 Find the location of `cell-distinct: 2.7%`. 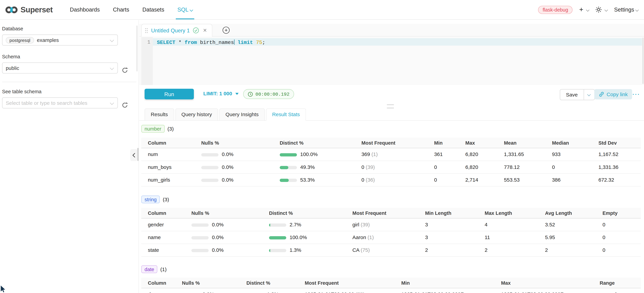

cell-distinct: 2.7% is located at coordinates (311, 224).